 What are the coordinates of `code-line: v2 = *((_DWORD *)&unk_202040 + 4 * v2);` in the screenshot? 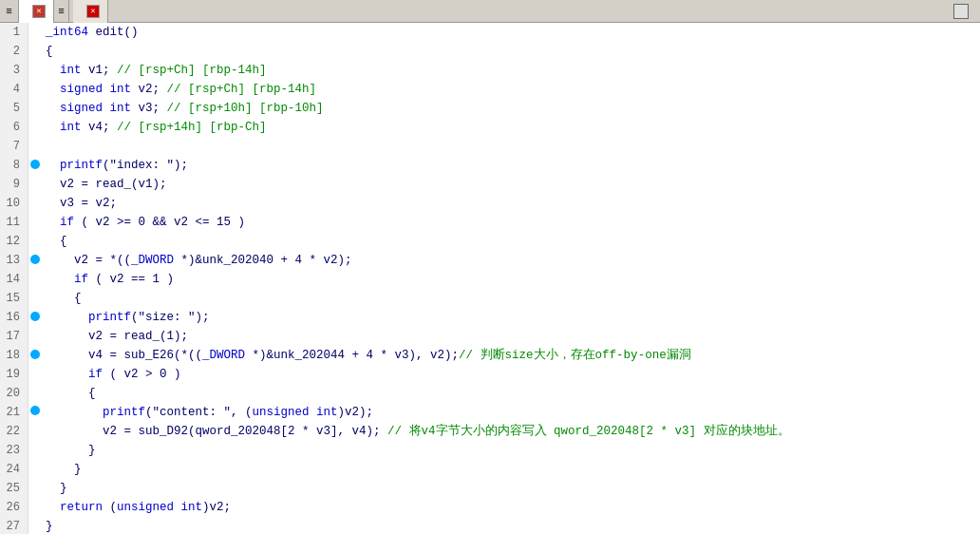 It's located at (513, 260).